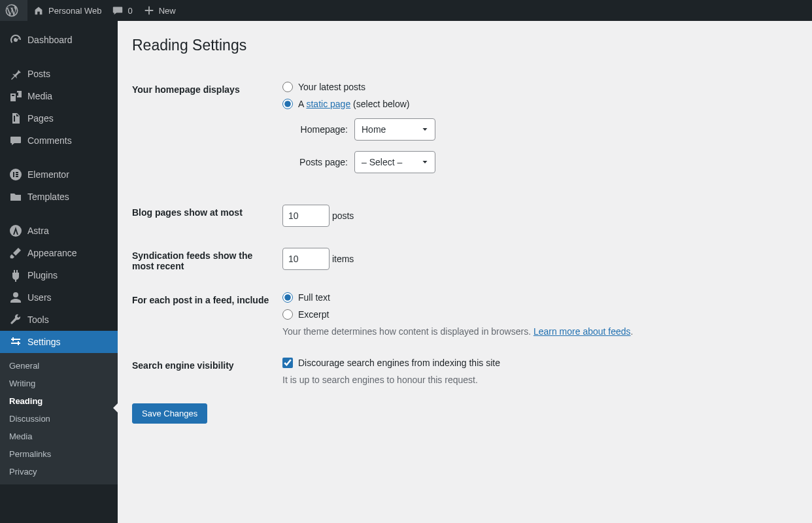 Image resolution: width=812 pixels, height=523 pixels. Describe the element at coordinates (207, 316) in the screenshot. I see `field-label-feed-content: For each post in a feed, include` at that location.